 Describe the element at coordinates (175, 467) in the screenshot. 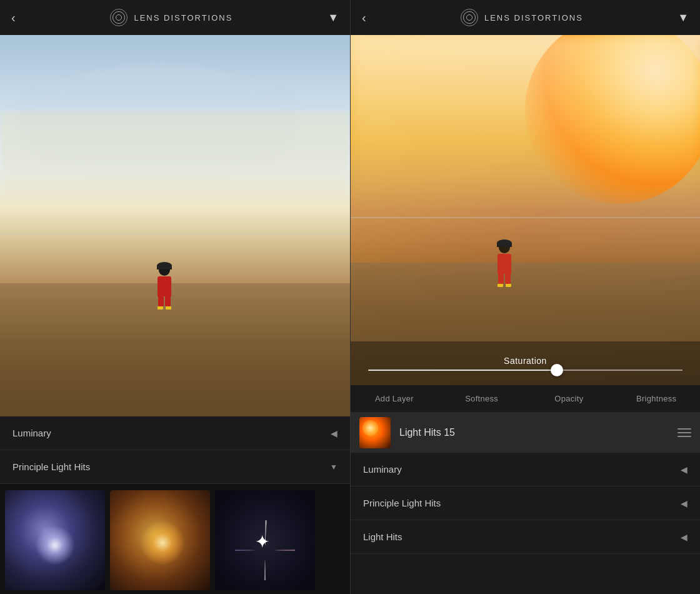

I see `left-principle-row: Principle Light Hits ▼` at that location.